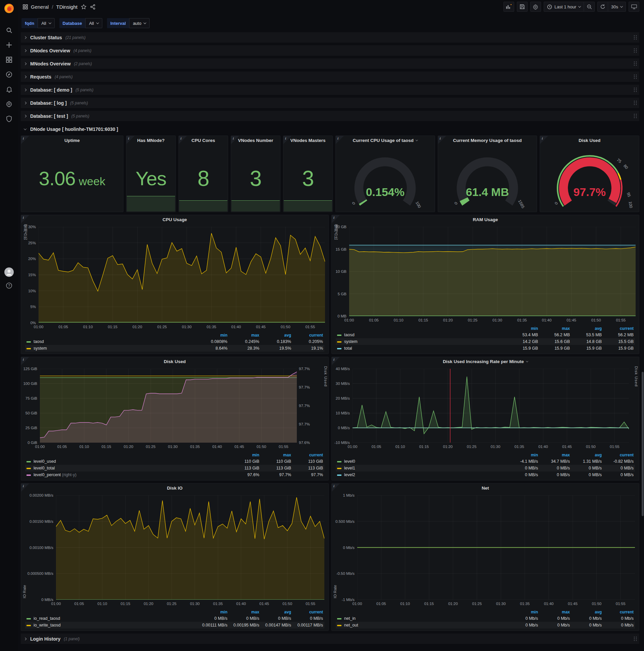 The height and width of the screenshot is (651, 644). What do you see at coordinates (175, 220) in the screenshot?
I see `panel-title: CPU Usage` at bounding box center [175, 220].